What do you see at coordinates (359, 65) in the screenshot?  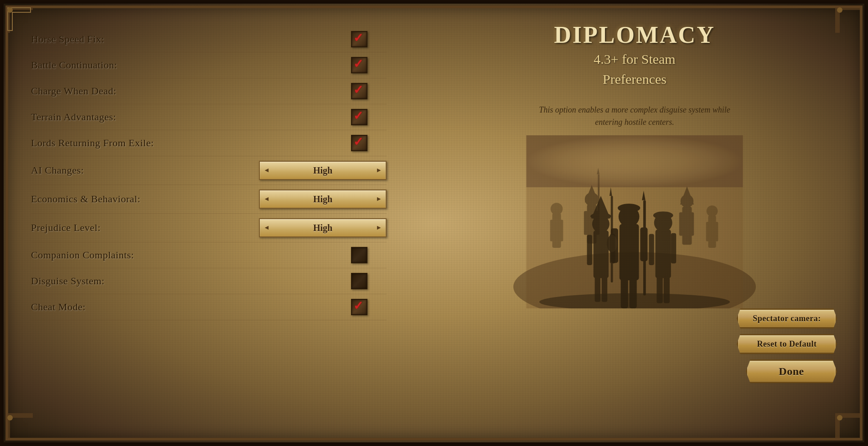 I see `battle-continuation-checkbox` at bounding box center [359, 65].